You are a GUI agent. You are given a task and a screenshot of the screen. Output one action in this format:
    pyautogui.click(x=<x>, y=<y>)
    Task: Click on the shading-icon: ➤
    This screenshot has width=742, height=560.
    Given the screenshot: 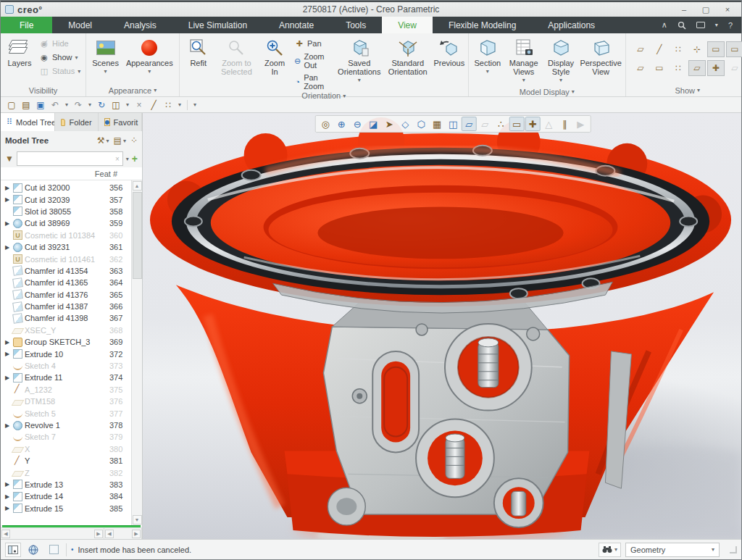 What is the action you would take?
    pyautogui.click(x=390, y=124)
    